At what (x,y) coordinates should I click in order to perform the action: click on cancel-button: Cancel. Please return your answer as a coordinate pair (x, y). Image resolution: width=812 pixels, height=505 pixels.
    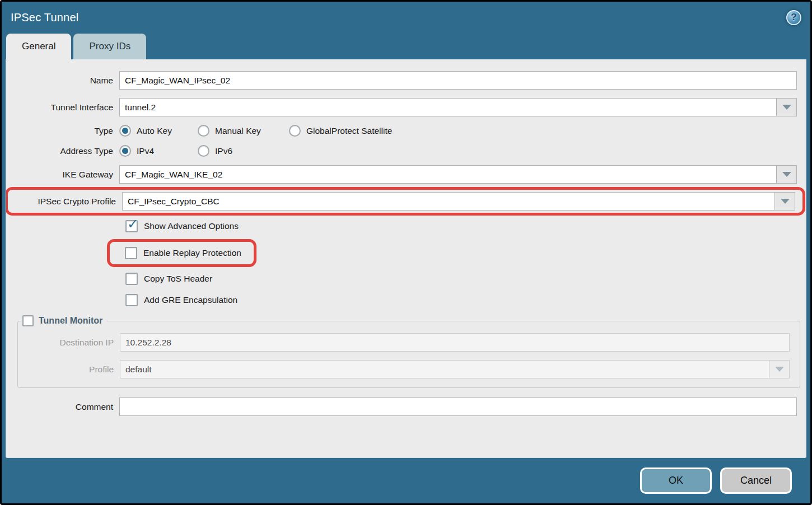
    Looking at the image, I should click on (756, 480).